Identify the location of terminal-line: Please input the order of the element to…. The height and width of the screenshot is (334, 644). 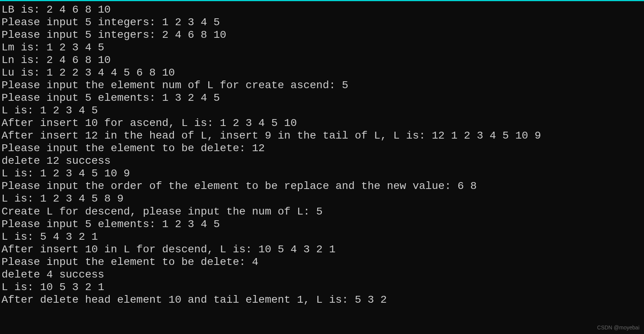
(323, 186).